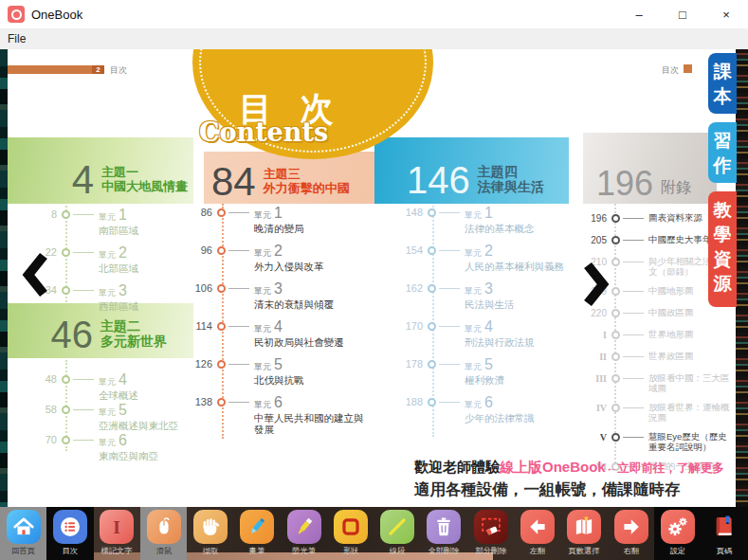  Describe the element at coordinates (569, 468) in the screenshot. I see `promo-line1: 歡迎老師體驗線上版OneBook←立即前往，了解更多` at that location.